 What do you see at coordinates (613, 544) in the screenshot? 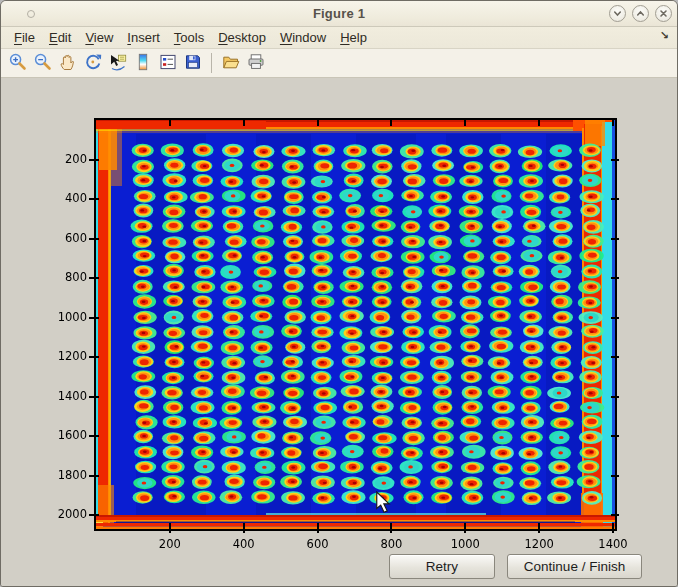
I see `x-tick-label: 1400` at bounding box center [613, 544].